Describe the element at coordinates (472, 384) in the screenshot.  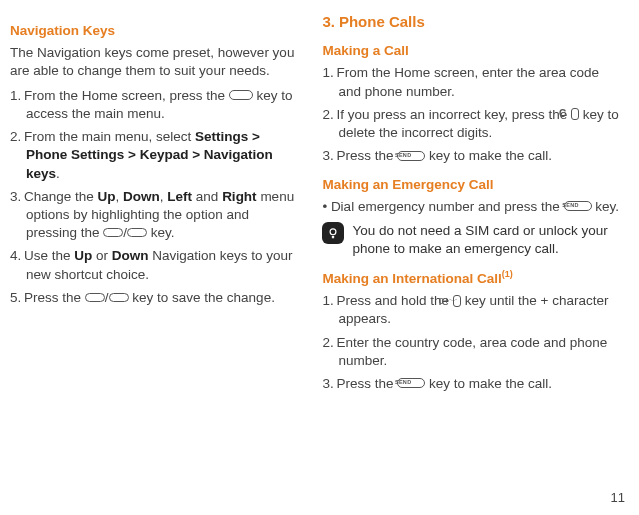
I see `intl-step-3: 3.Press the SEND key to make the call.` at that location.